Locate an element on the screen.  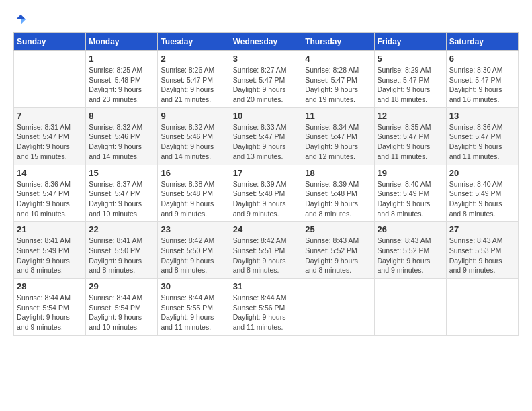
day-info: Sunrise: 8:41 AMSunset: 5:49 PMDaylight:… is located at coordinates (50, 255).